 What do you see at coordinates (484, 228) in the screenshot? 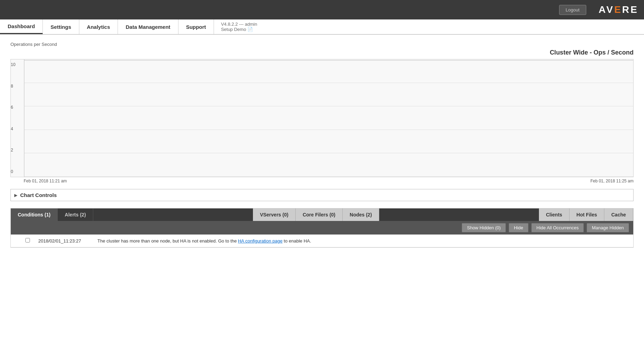
I see `show-hidden-button: Show Hidden (0)` at bounding box center [484, 228].